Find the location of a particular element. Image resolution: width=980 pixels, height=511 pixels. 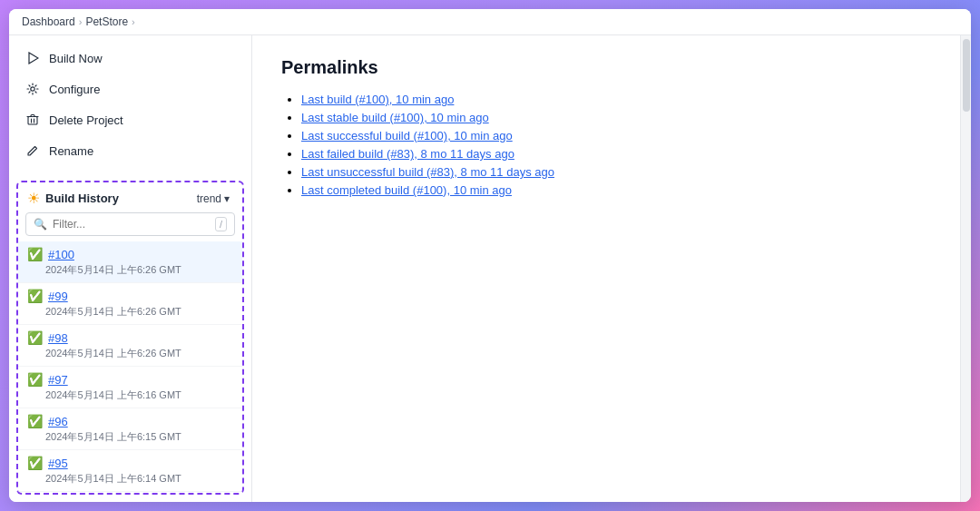

build-number-link: #98 is located at coordinates (58, 338).